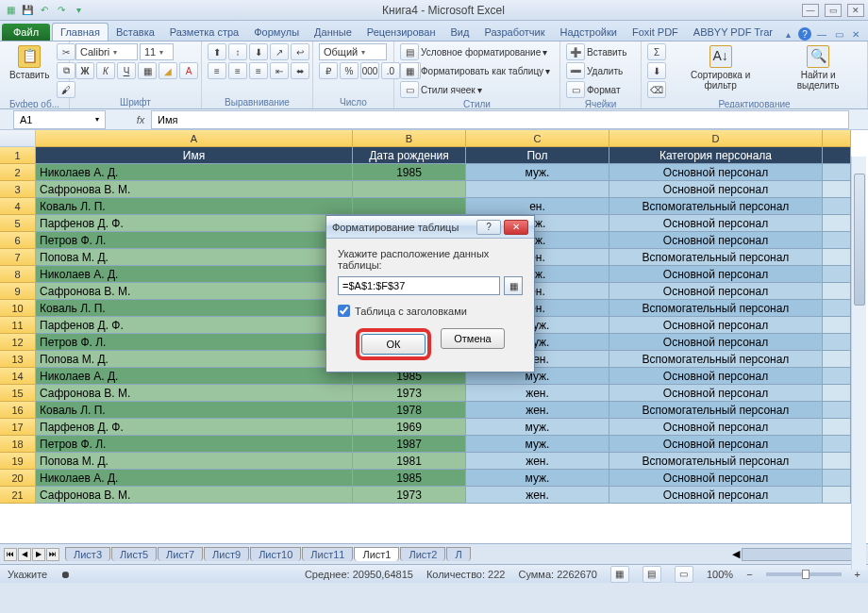  Describe the element at coordinates (402, 32) in the screenshot. I see `tab-review: Рецензирован` at that location.